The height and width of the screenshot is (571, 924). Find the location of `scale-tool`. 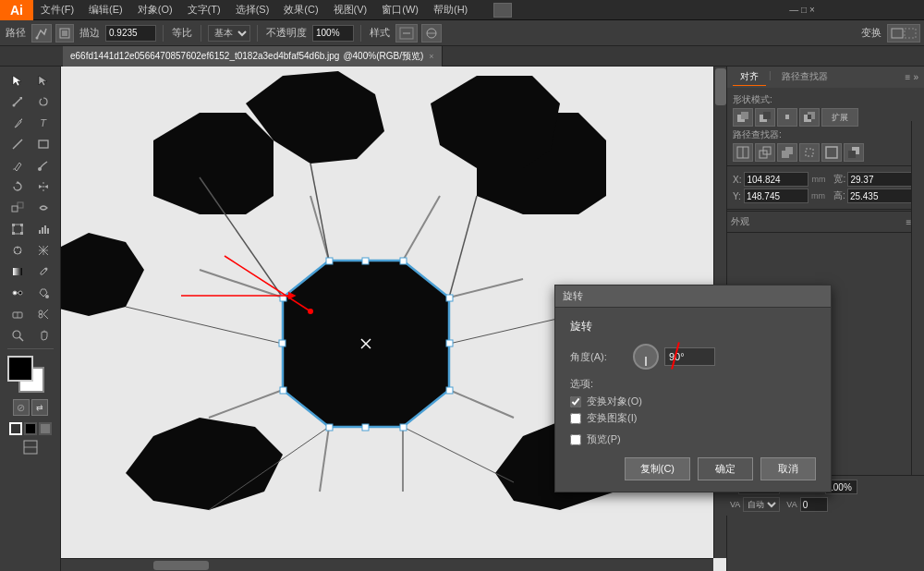

scale-tool is located at coordinates (17, 208).